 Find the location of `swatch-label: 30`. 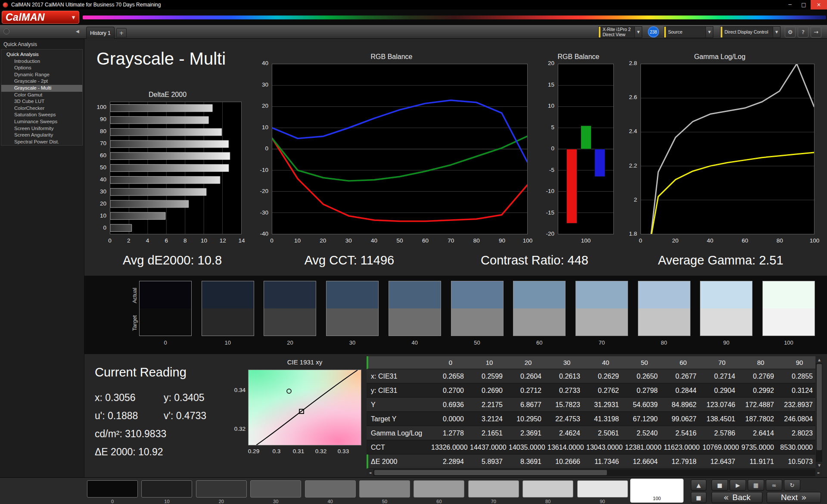

swatch-label: 30 is located at coordinates (352, 343).